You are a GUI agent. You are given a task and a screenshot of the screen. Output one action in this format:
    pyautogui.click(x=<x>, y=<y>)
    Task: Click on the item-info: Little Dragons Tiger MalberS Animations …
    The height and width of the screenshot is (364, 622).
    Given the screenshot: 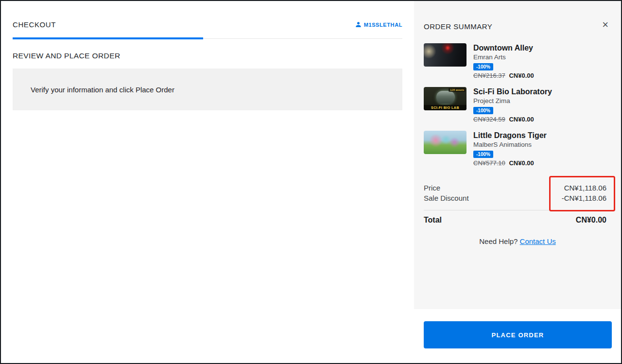 What is the action you would take?
    pyautogui.click(x=510, y=149)
    